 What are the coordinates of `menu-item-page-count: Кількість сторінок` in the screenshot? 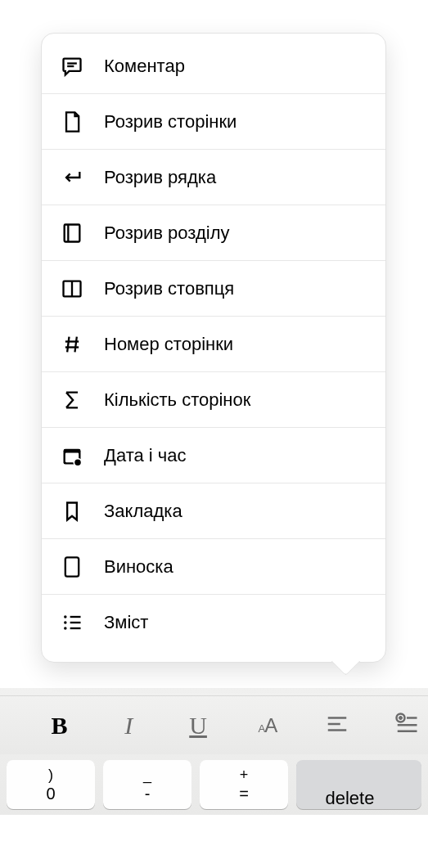 It's located at (214, 400).